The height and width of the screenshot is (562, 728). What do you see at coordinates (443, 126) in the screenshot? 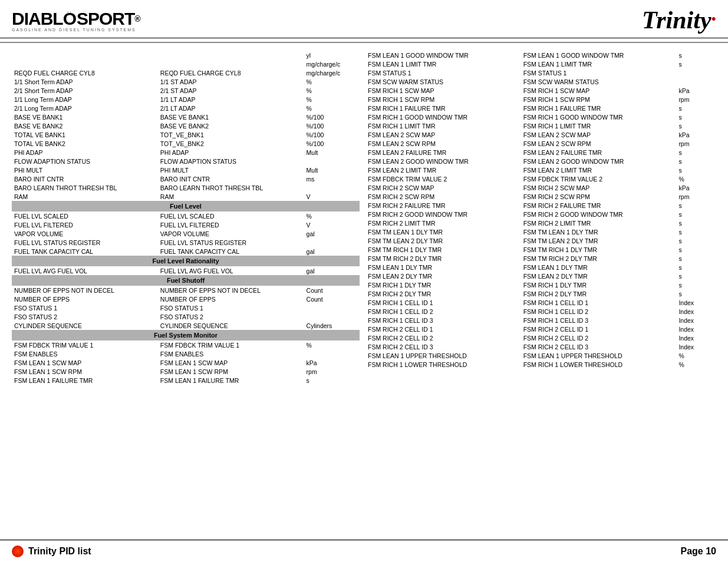
I see `right-col1-cell: FSM RICH 1 LIMIT TMR` at bounding box center [443, 126].